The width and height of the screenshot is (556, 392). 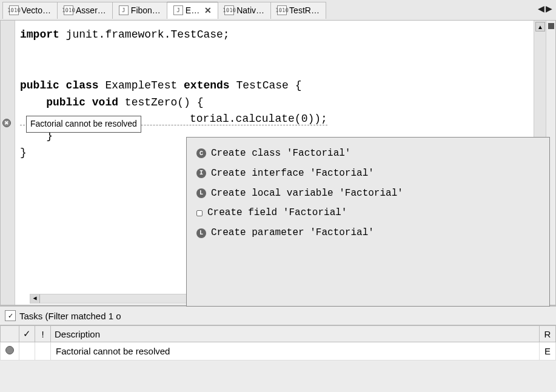 I want to click on col-icon, so click(x=10, y=334).